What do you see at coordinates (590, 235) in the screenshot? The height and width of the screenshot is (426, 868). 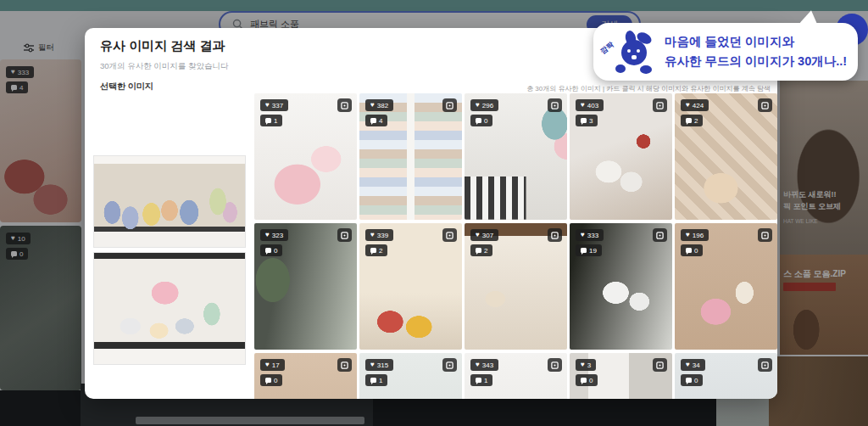 I see `like-badge: ♥333` at bounding box center [590, 235].